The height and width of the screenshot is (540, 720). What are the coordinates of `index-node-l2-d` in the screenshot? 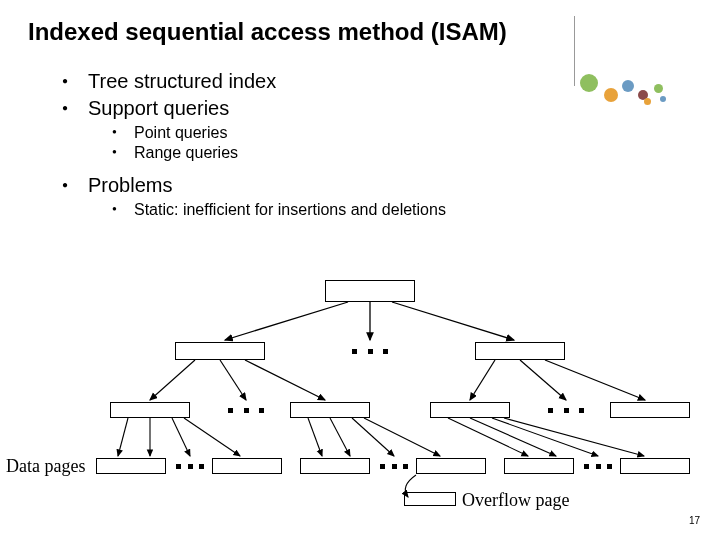 It's located at (650, 410).